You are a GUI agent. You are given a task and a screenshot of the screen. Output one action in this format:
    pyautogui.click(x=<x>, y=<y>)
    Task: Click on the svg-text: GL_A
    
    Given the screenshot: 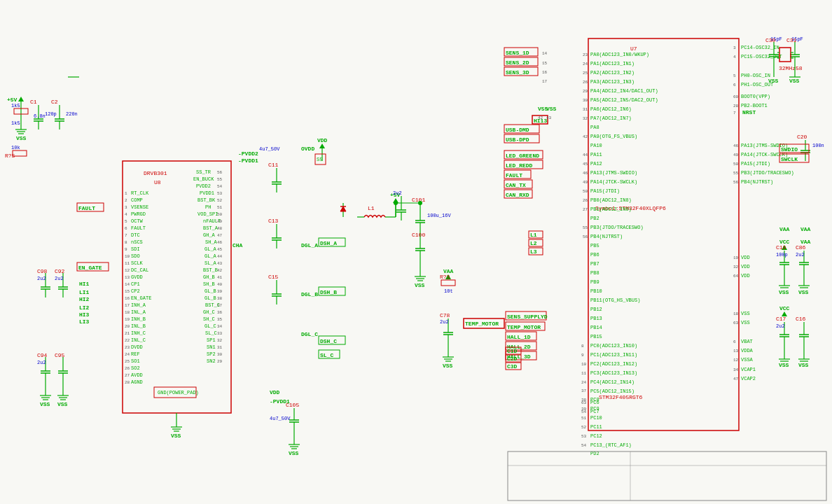 What is the action you would take?
    pyautogui.click(x=211, y=249)
    